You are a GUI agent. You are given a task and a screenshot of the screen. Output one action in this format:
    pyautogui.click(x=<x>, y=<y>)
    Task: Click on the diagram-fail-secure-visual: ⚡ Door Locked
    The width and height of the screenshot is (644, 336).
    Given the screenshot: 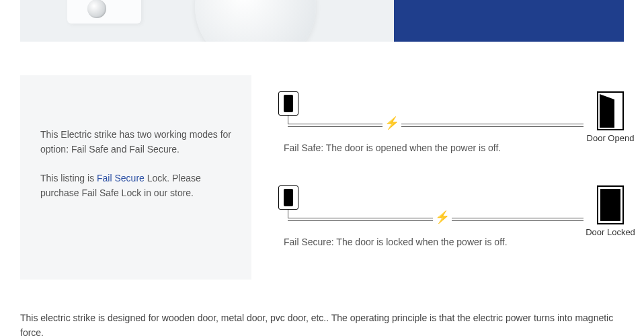 What is the action you would take?
    pyautogui.click(x=451, y=209)
    